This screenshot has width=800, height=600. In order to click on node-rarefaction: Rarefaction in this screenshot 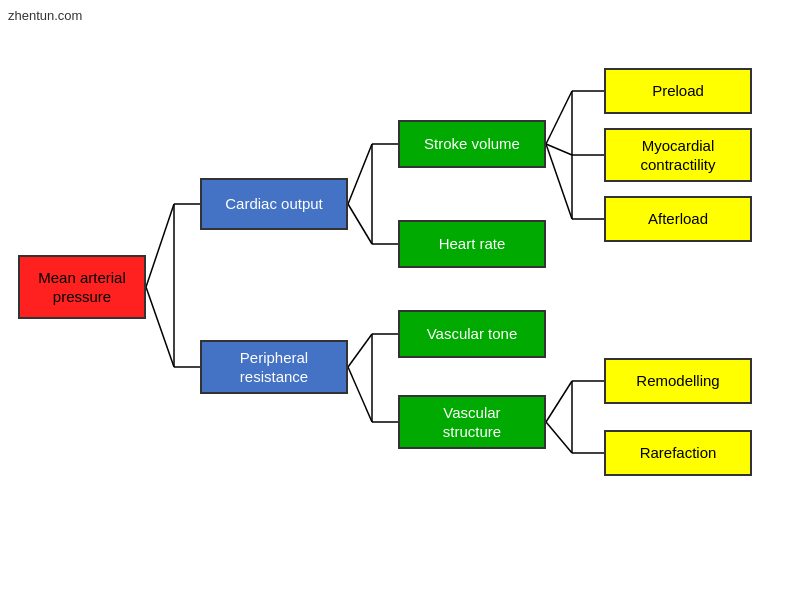, I will do `click(678, 453)`.